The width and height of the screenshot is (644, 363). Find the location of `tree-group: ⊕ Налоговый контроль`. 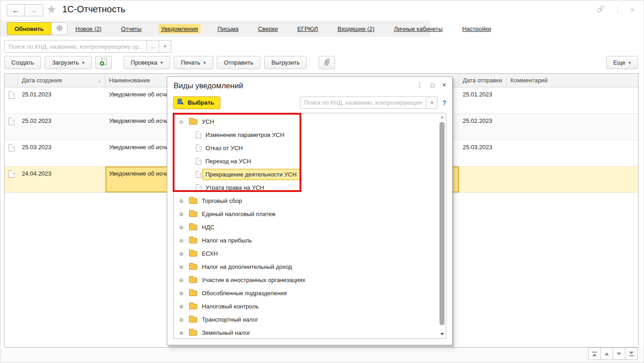

tree-group: ⊕ Налоговый контроль is located at coordinates (306, 307).